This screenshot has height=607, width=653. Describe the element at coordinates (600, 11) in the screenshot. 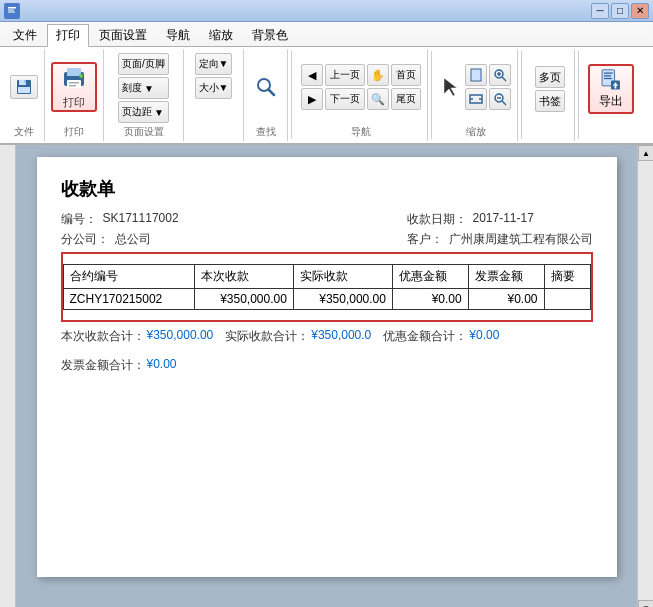

I see `minimize-button: ─` at that location.